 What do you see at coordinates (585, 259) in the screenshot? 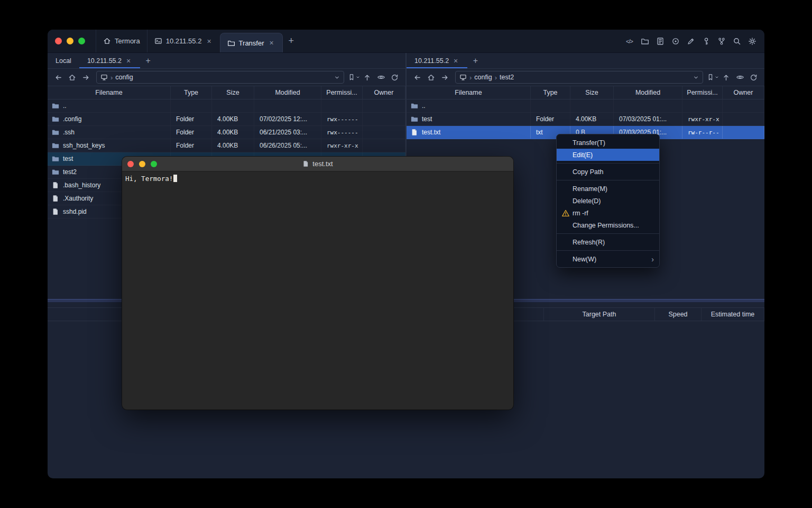
I see `menu-item-label: New(W)` at bounding box center [585, 259].